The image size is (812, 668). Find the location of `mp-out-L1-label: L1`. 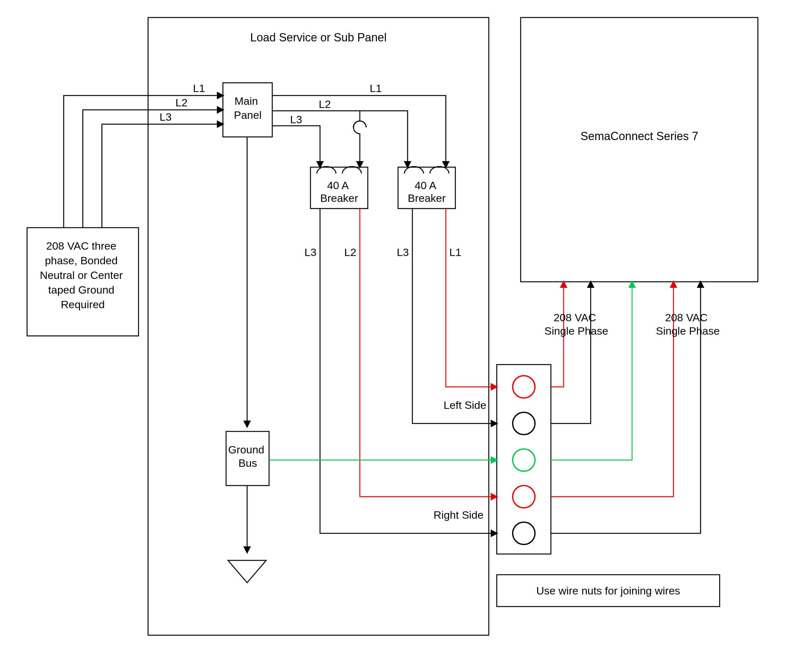

mp-out-L1-label: L1 is located at coordinates (376, 88).